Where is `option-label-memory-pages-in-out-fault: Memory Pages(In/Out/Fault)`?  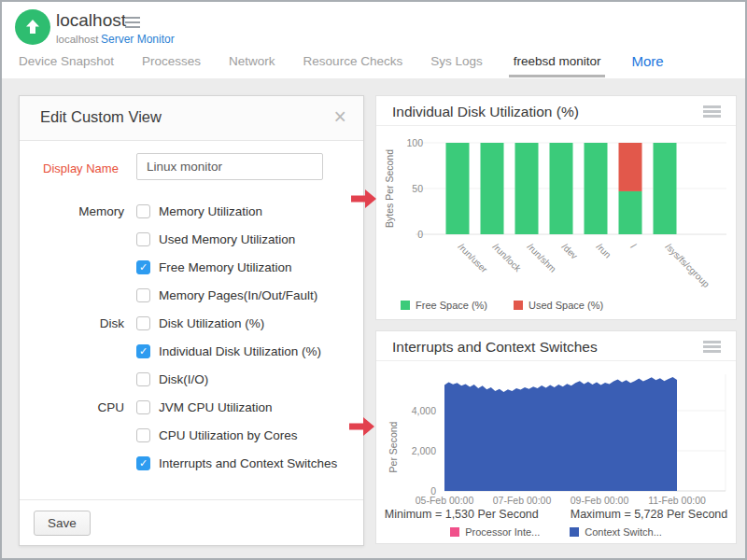 option-label-memory-pages-in-out-fault: Memory Pages(In/Out/Fault) is located at coordinates (238, 295).